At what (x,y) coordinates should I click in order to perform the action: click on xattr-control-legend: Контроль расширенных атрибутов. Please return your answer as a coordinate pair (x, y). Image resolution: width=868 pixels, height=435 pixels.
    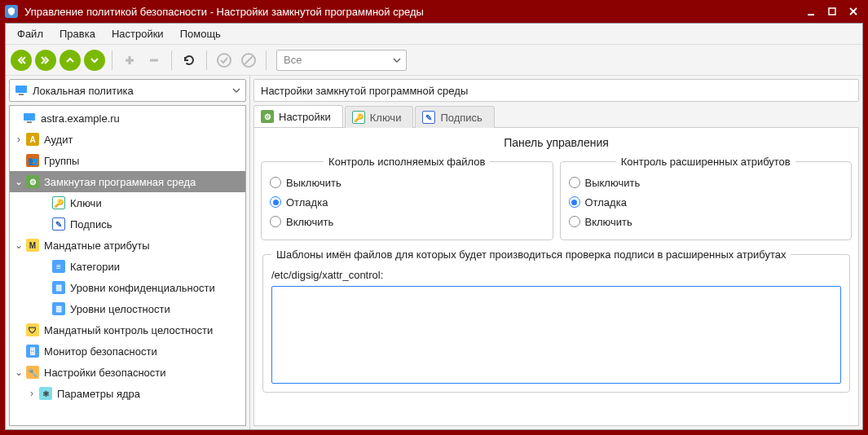
    Looking at the image, I should click on (706, 161).